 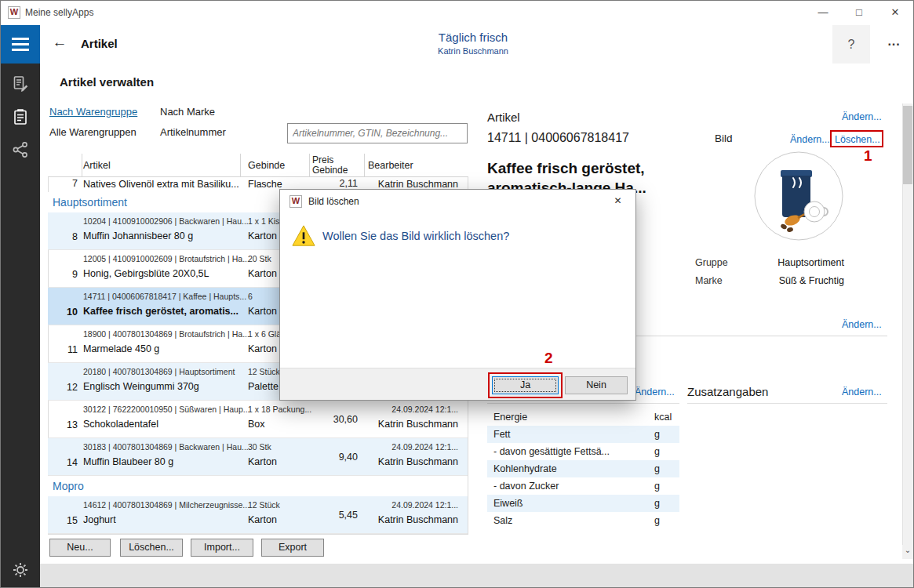 I want to click on new-button: Neu..., so click(x=80, y=547).